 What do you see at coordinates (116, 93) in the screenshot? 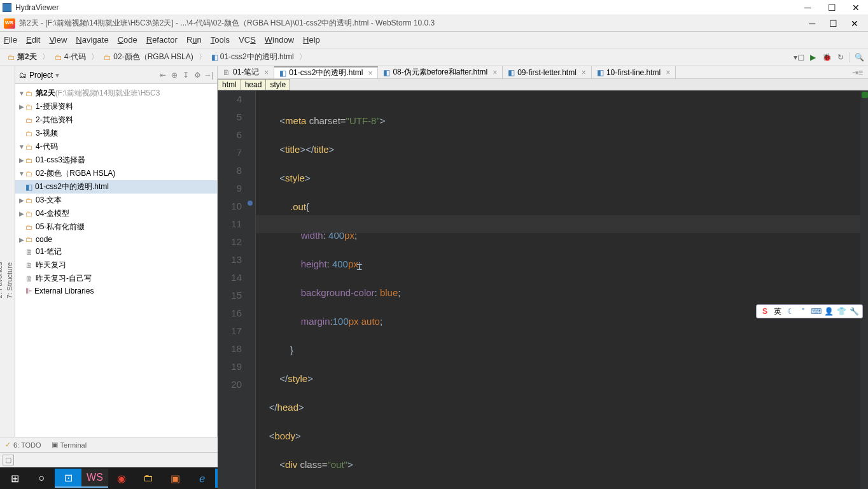
I see `tree-root: ▼🗀第2天 (F:\前端视频\14期就业班\H5C3` at bounding box center [116, 93].